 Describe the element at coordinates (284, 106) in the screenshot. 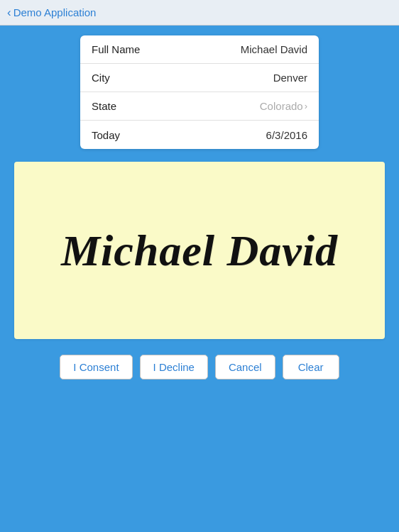

I see `value-state: Colorado ›` at that location.